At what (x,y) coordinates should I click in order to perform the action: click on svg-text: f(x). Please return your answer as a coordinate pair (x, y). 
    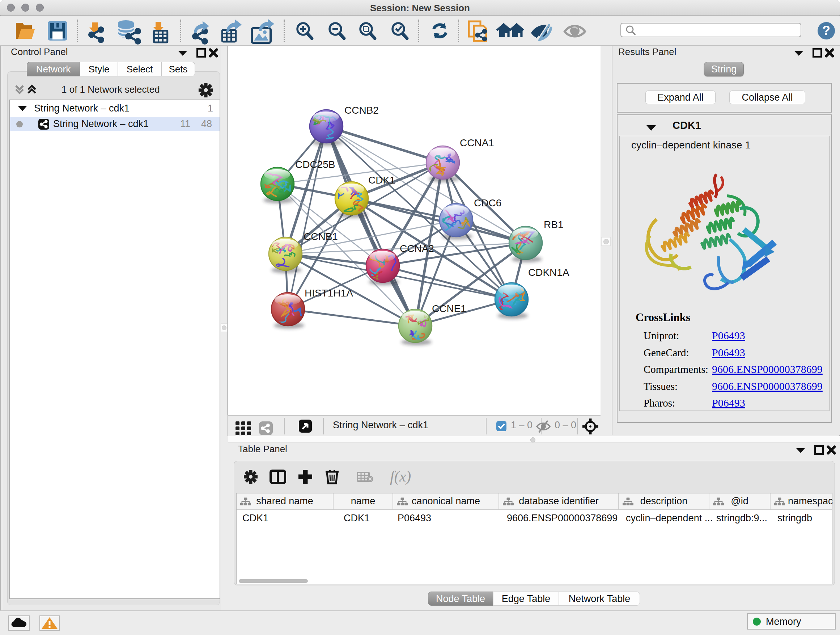
    Looking at the image, I should click on (400, 477).